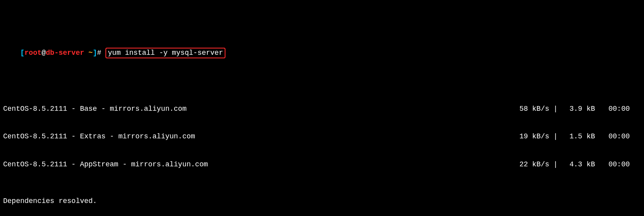 Image resolution: width=644 pixels, height=216 pixels. Describe the element at coordinates (523, 165) in the screenshot. I see `repo-rate: 22 kB/s` at that location.